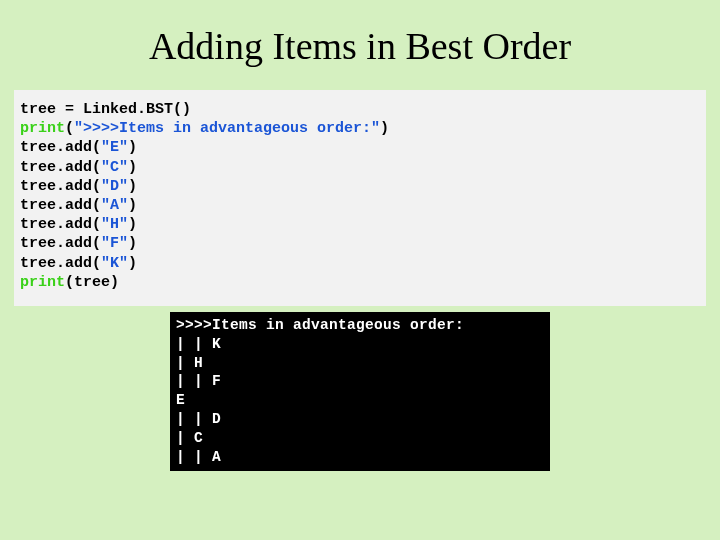 Image resolution: width=720 pixels, height=540 pixels. Describe the element at coordinates (114, 264) in the screenshot. I see `code-string: "K"` at that location.